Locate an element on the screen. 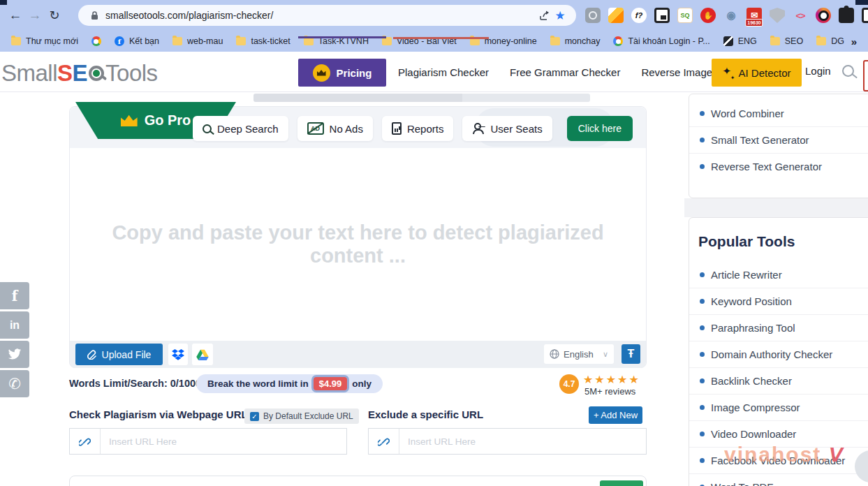 The width and height of the screenshot is (868, 486). logo-magnifier-icon is located at coordinates (96, 73).